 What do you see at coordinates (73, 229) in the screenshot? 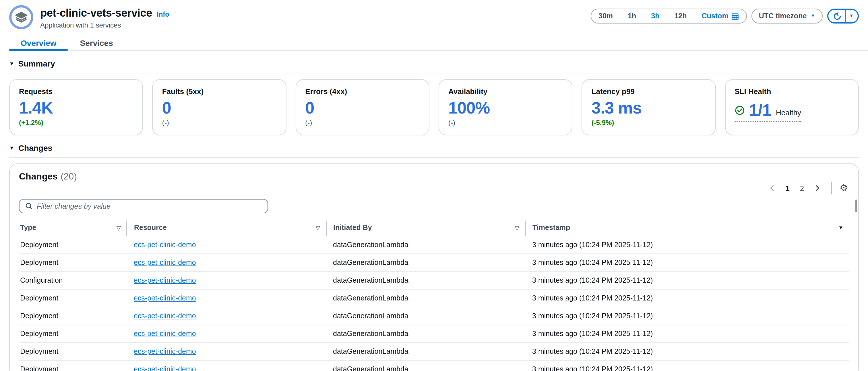
I see `column-header-type: Type▽` at bounding box center [73, 229].